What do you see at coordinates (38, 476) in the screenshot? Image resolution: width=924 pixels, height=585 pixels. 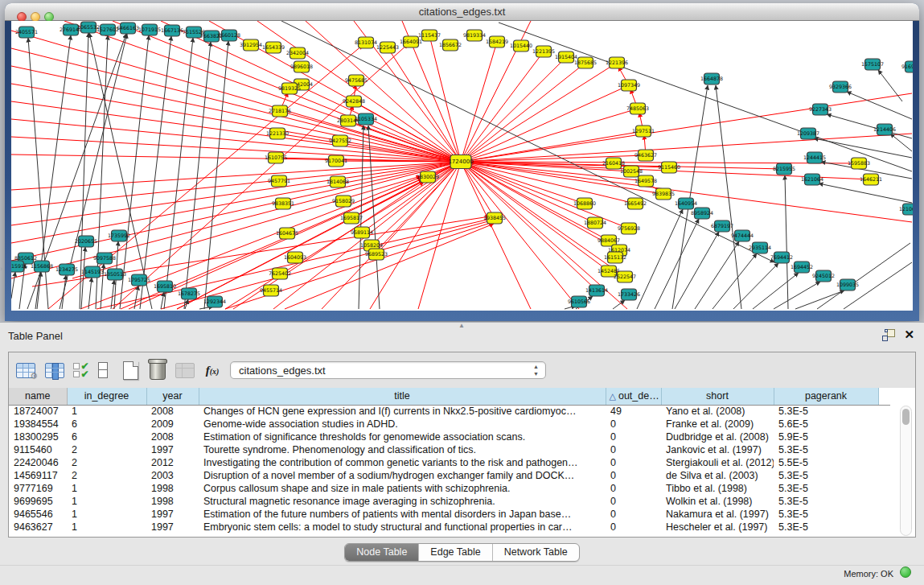 I see `table-cell: 14569117` at bounding box center [38, 476].